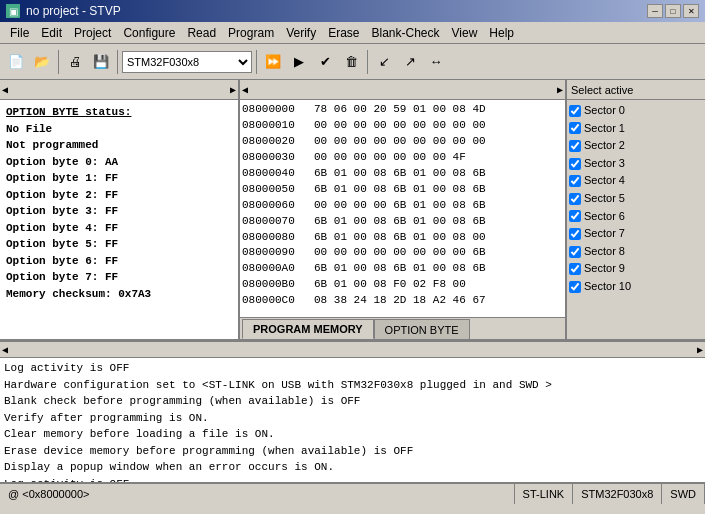  What do you see at coordinates (119, 212) in the screenshot?
I see `option-byte-3: Option byte 3: FF` at bounding box center [119, 212].